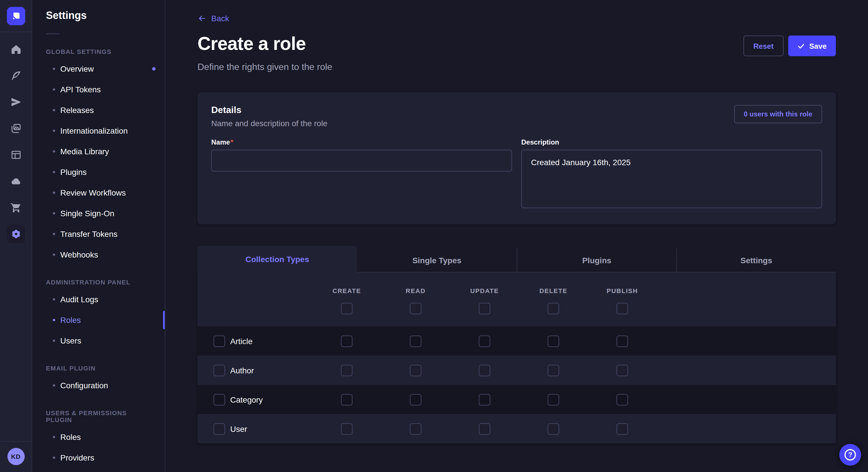  Describe the element at coordinates (81, 90) in the screenshot. I see `sidebar-item-label: API Tokens` at that location.